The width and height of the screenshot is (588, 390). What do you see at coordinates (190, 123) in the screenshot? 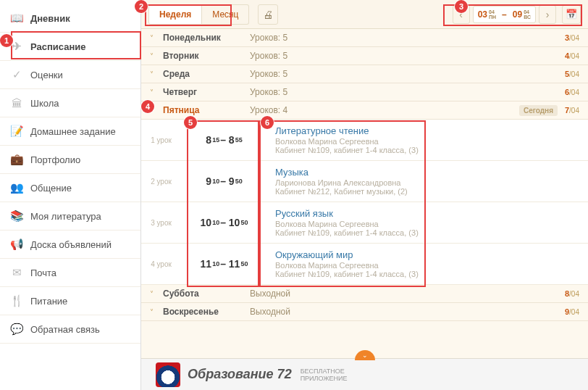
I see `annotation-marker-5: 5` at bounding box center [190, 123].